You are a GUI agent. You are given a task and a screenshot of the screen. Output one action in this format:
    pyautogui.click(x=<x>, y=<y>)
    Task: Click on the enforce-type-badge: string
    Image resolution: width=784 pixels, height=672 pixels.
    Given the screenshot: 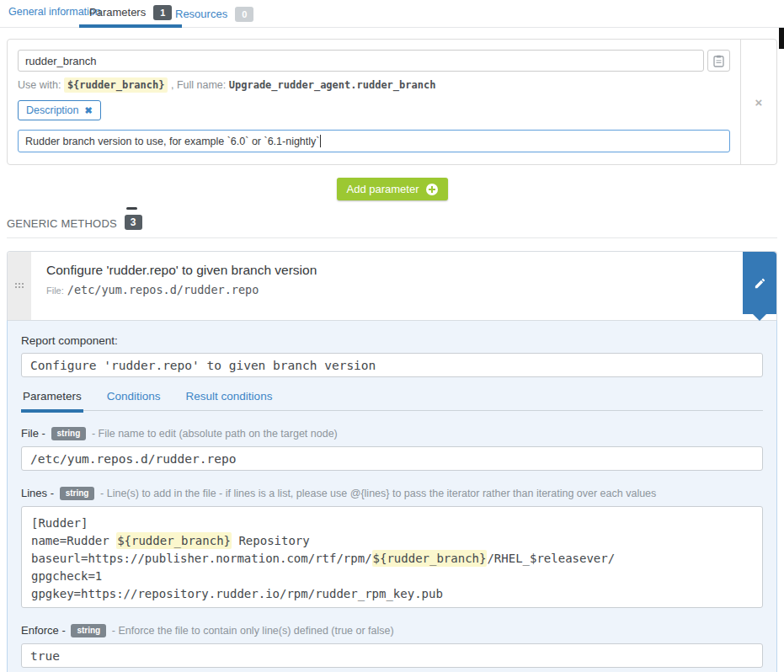 What is the action you would take?
    pyautogui.click(x=88, y=631)
    